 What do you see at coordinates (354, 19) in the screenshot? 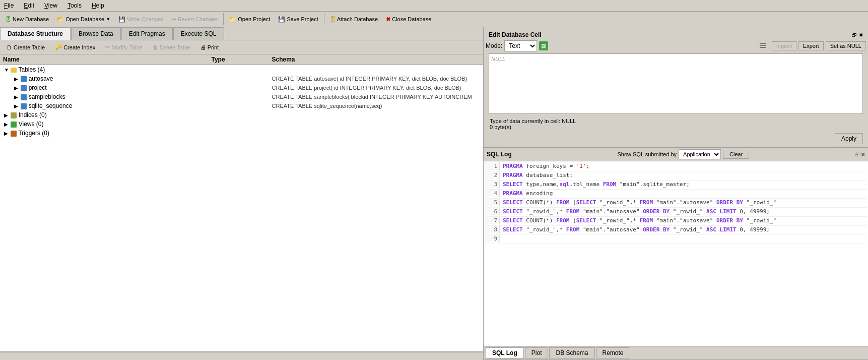
I see `attach-database-button: 🗄 Attach Database` at bounding box center [354, 19].